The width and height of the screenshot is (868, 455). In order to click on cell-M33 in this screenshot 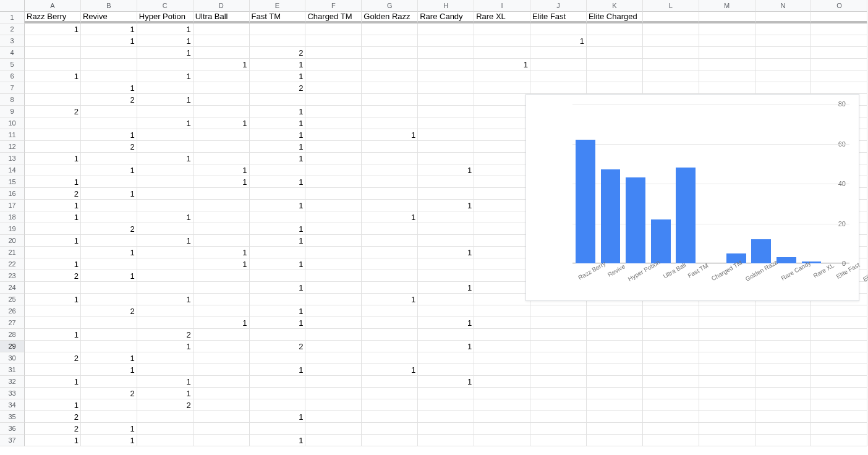, I will do `click(727, 393)`.